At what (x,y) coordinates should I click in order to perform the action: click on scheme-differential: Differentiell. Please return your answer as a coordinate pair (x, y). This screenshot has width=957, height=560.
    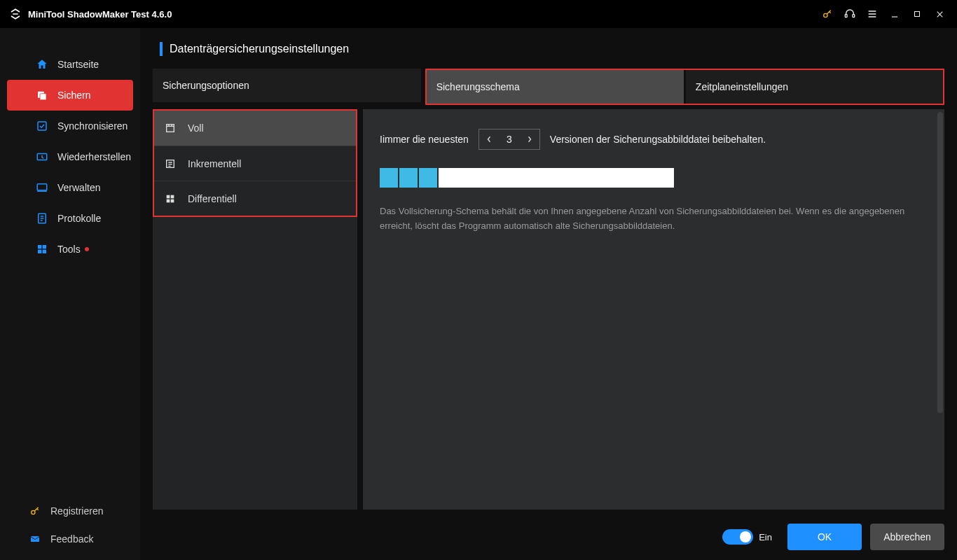
    Looking at the image, I should click on (255, 198).